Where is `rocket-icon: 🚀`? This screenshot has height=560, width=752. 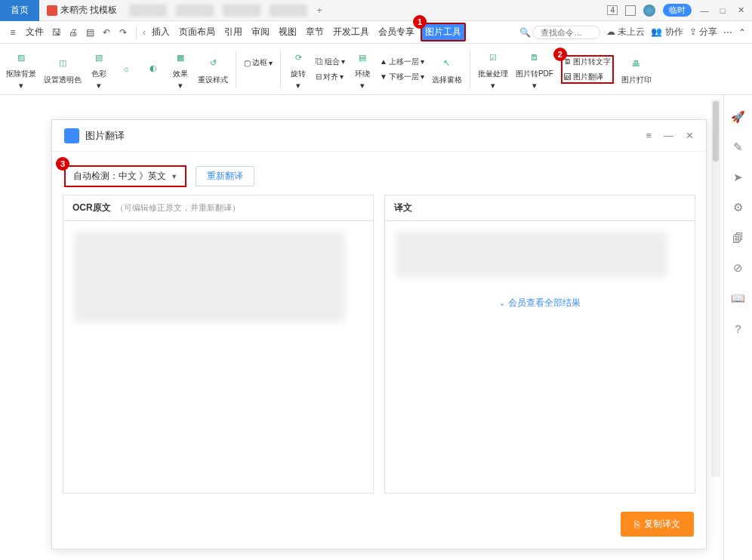
rocket-icon: 🚀 is located at coordinates (738, 117).